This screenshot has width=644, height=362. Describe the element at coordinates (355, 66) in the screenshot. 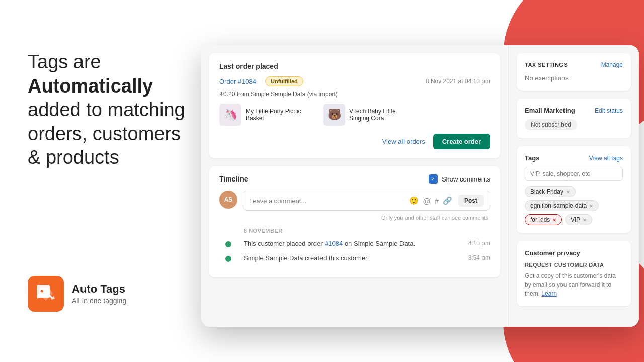

I see `order-card-title: Last order placed` at that location.